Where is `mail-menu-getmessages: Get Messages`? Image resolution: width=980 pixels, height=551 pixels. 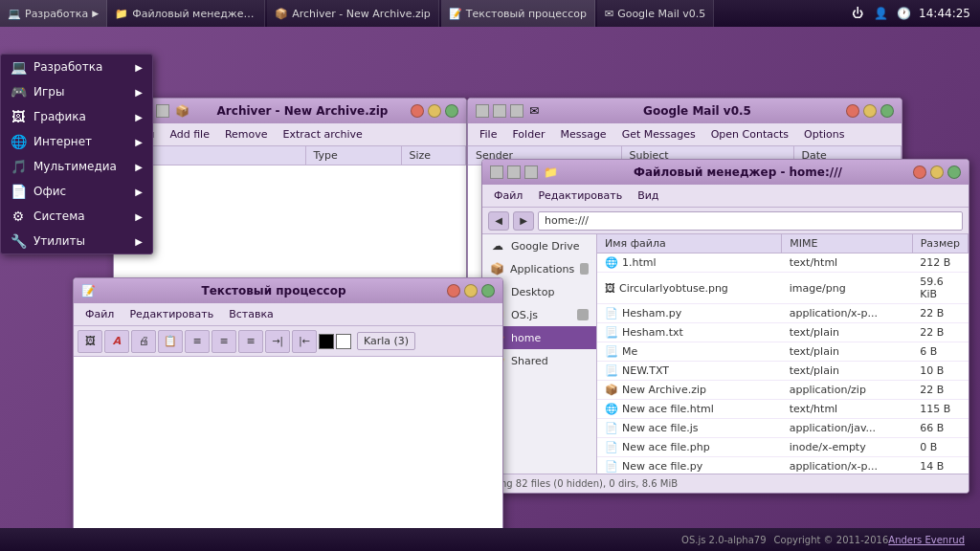 mail-menu-getmessages: Get Messages is located at coordinates (658, 134).